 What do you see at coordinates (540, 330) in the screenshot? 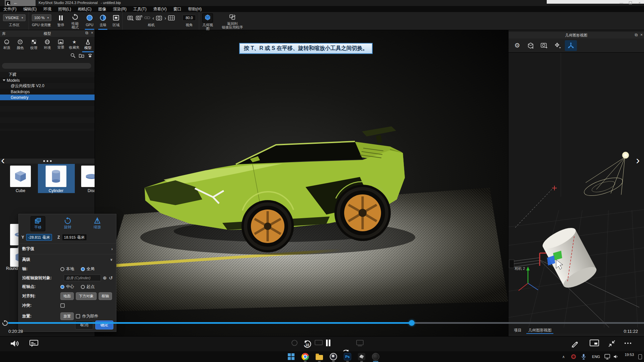
I see `tab-geometry-view: 几何图形视图` at bounding box center [540, 330].